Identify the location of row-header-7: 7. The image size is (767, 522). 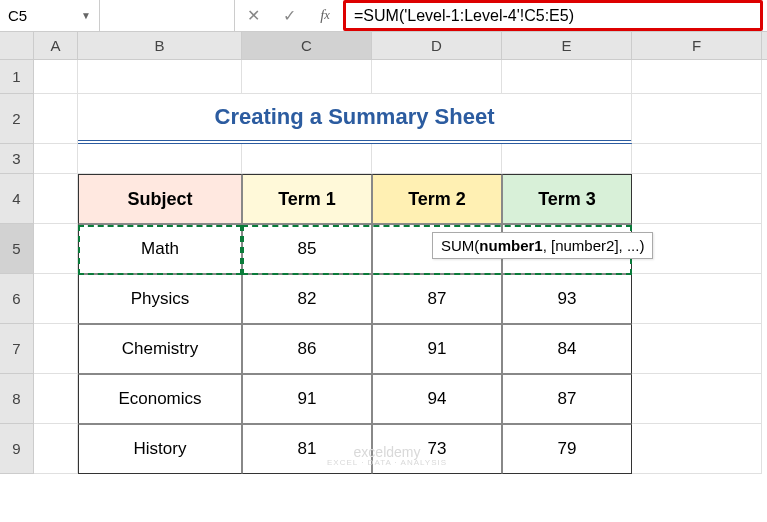
(17, 349).